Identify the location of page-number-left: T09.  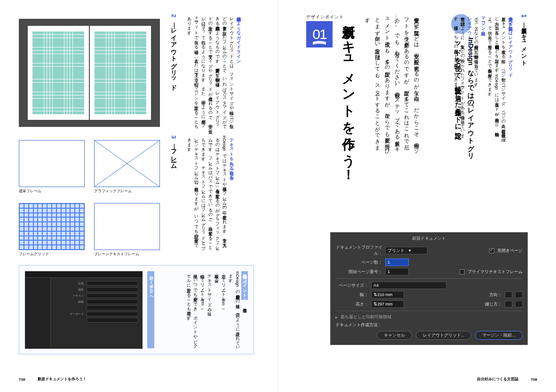
(22, 380).